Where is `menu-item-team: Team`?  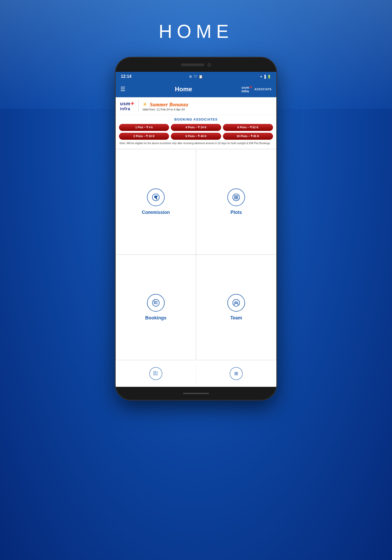
menu-item-team: Team is located at coordinates (236, 307).